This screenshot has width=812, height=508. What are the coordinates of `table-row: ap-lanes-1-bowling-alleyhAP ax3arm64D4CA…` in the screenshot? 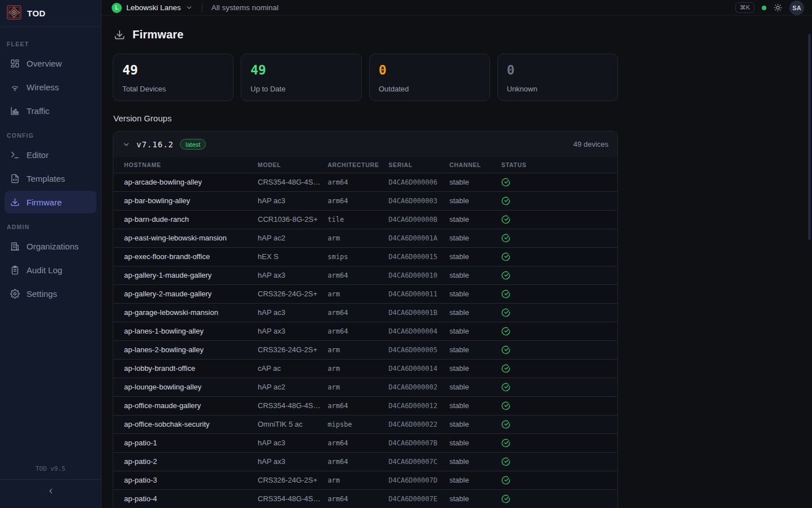 It's located at (365, 331).